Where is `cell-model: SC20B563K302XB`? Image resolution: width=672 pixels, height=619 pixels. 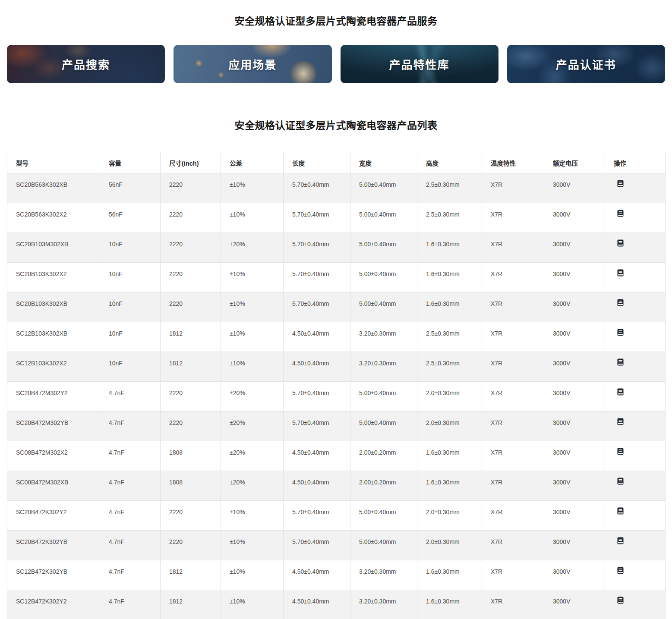 cell-model: SC20B563K302XB is located at coordinates (54, 188).